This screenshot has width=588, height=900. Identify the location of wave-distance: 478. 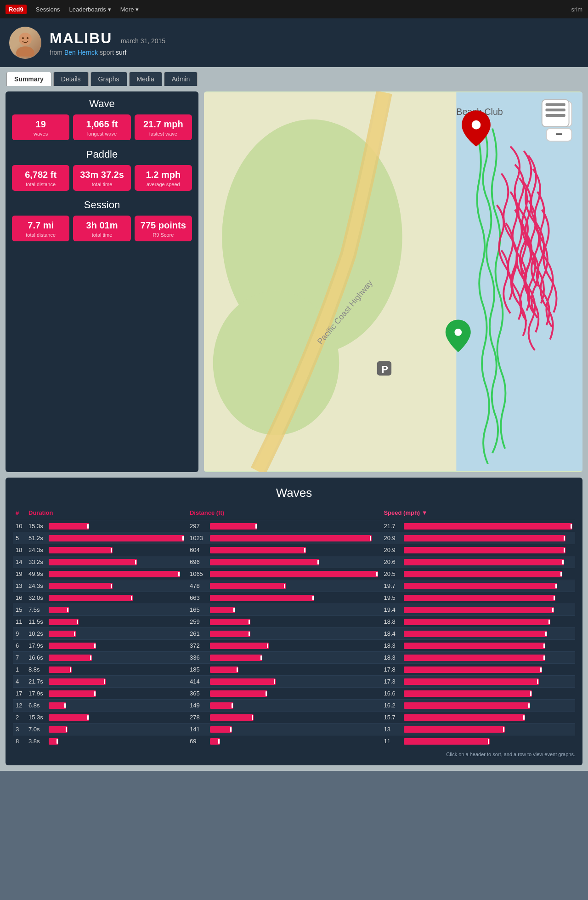
(284, 586).